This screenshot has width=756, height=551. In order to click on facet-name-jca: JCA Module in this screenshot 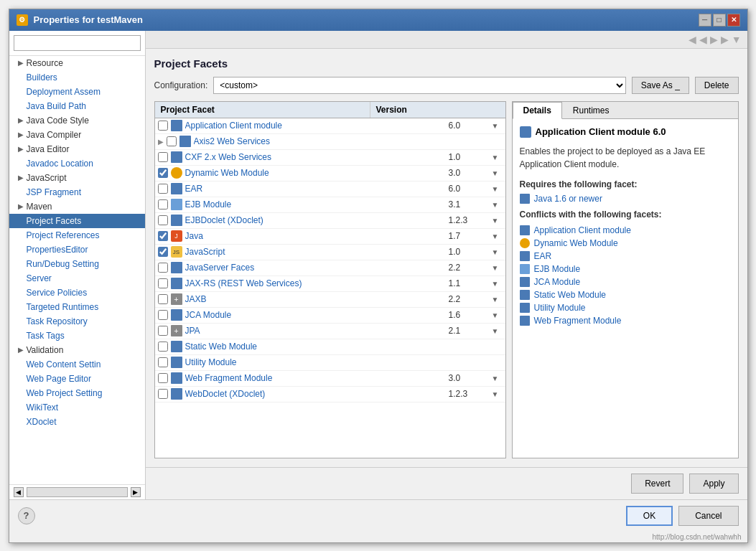, I will do `click(317, 315)`.